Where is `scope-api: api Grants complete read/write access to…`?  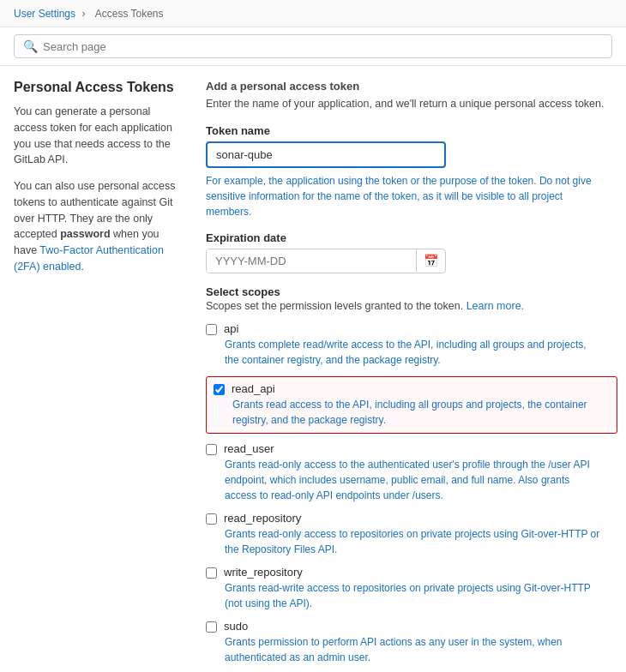
scope-api: api Grants complete read/write access to… is located at coordinates (412, 345).